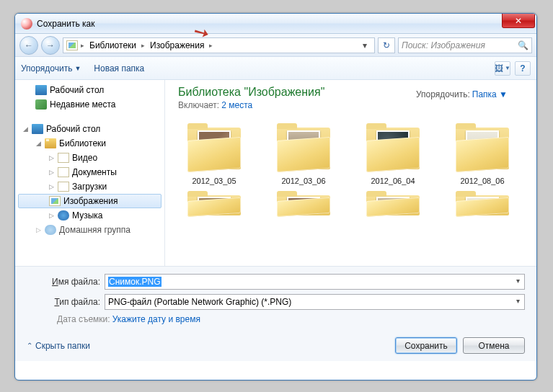 The width and height of the screenshot is (553, 392). What do you see at coordinates (30, 346) in the screenshot?
I see `chevron-up-icon: ⌃` at bounding box center [30, 346].